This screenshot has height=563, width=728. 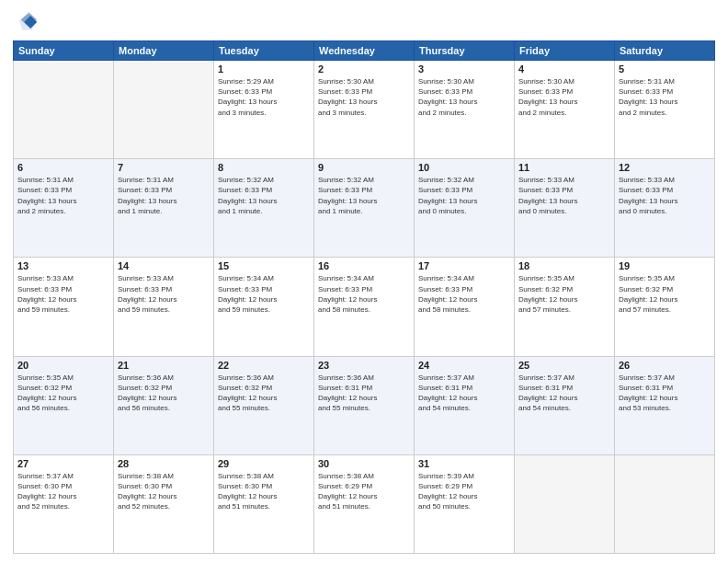 I want to click on weekday-header: Sunday, so click(x=64, y=52).